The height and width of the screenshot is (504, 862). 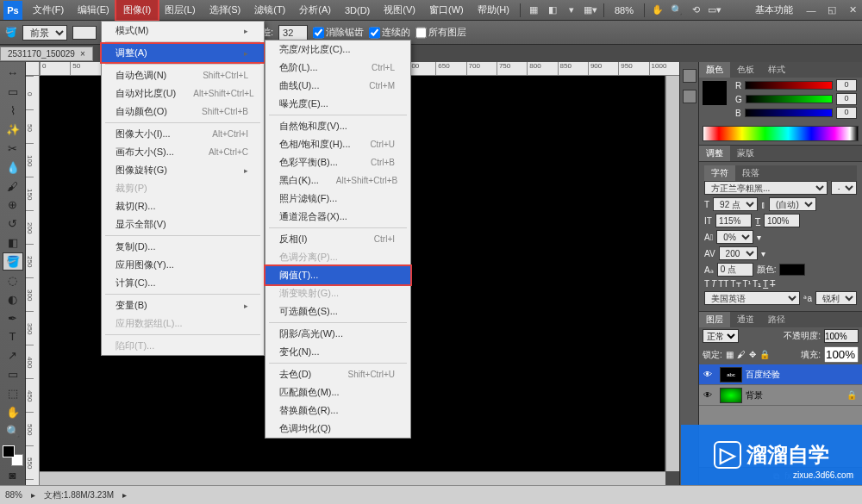 What do you see at coordinates (84, 33) in the screenshot?
I see `pattern-swatch` at bounding box center [84, 33].